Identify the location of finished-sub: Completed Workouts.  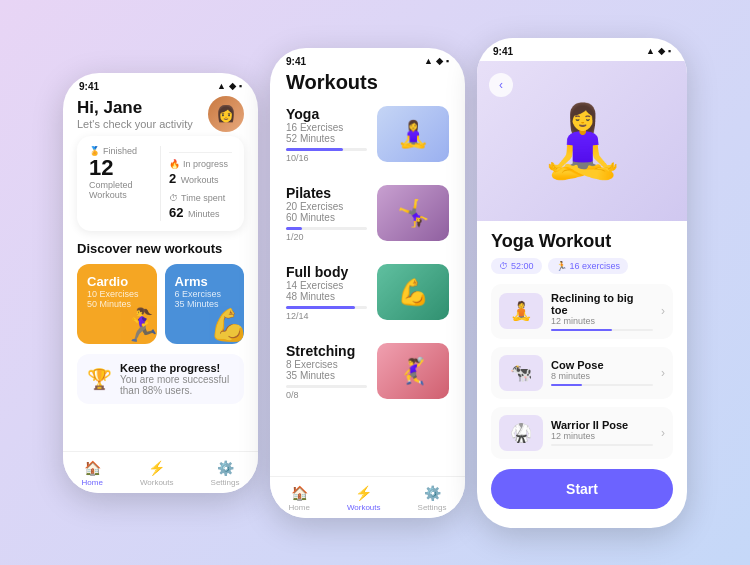
(120, 190).